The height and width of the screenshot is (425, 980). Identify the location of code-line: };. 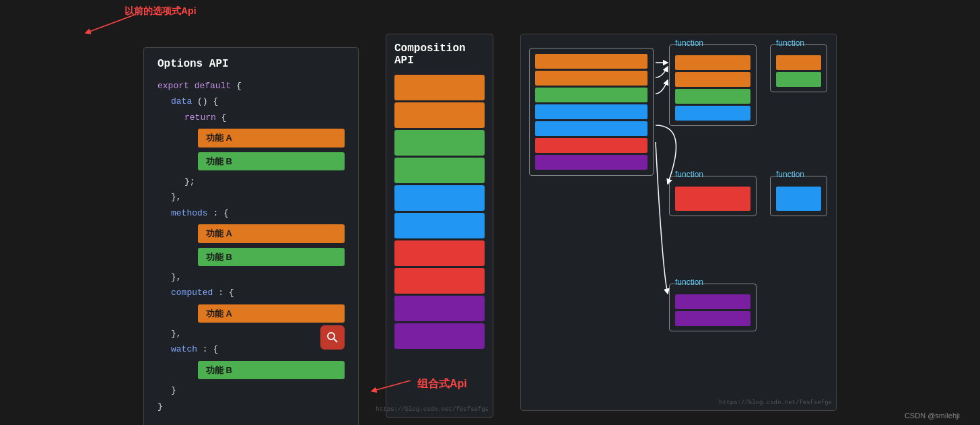
(251, 182).